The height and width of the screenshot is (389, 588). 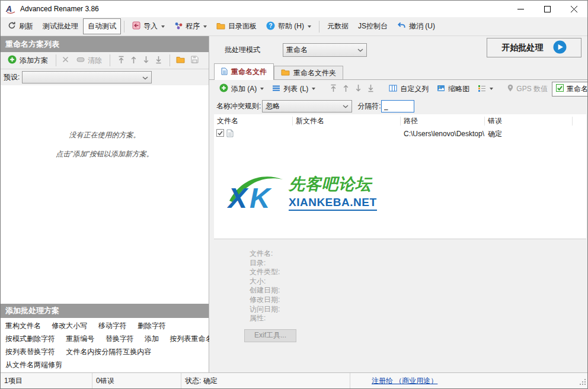 What do you see at coordinates (194, 60) in the screenshot?
I see `save-icon` at bounding box center [194, 60].